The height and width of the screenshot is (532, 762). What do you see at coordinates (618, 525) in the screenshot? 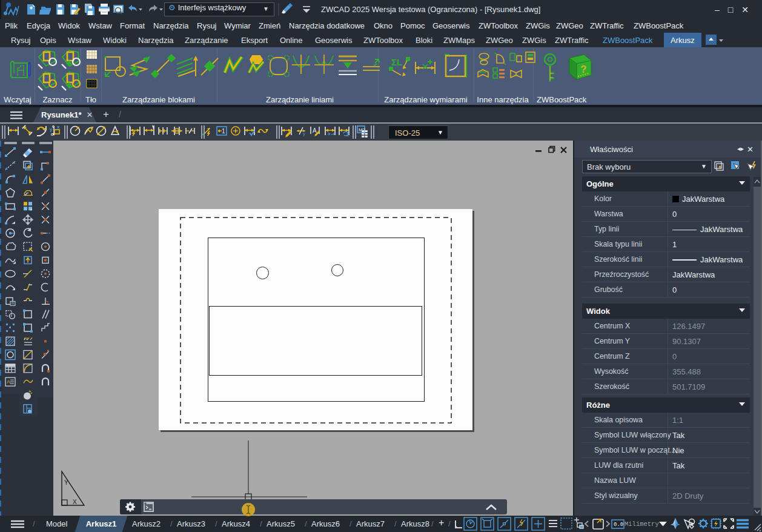
I see `svg-text: 0.0` at bounding box center [618, 525].